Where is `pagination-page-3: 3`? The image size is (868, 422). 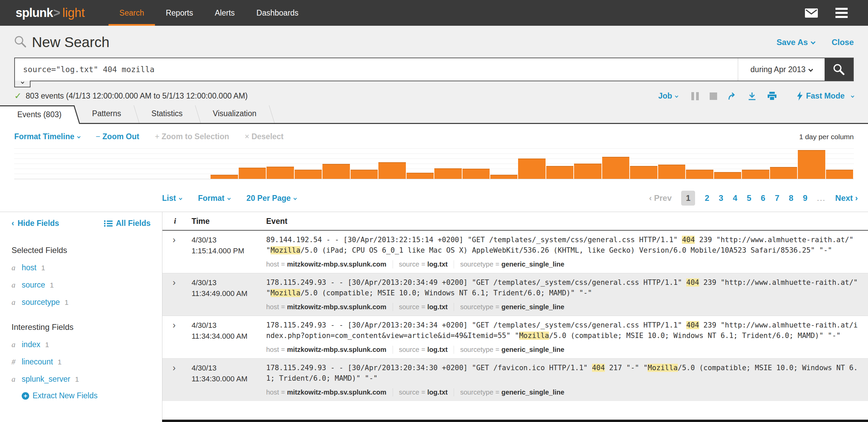
pagination-page-3: 3 is located at coordinates (721, 198).